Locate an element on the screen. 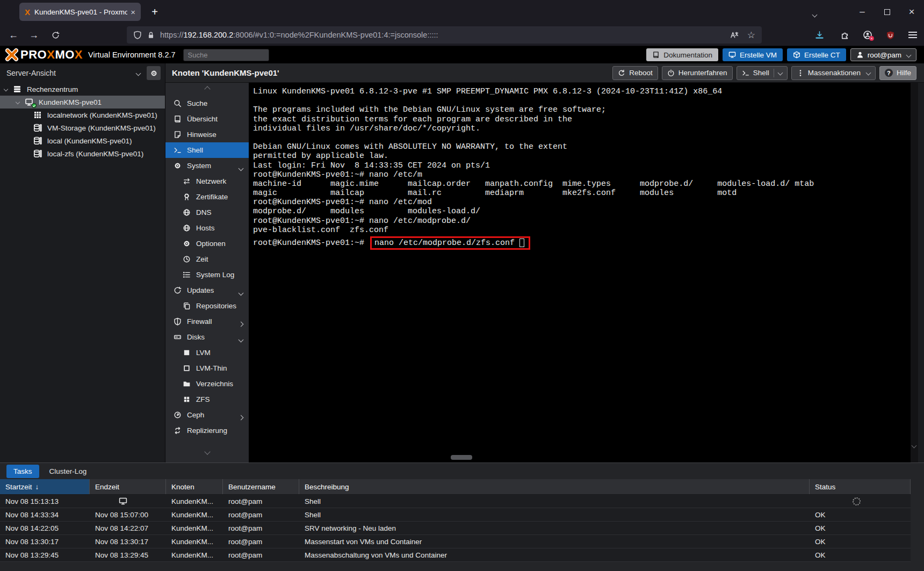 The image size is (924, 571). ublock-shield-icon is located at coordinates (890, 35).